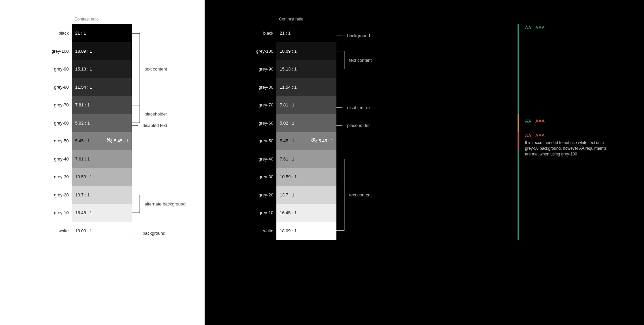  What do you see at coordinates (83, 159) in the screenshot?
I see `contrast-ratio-value: 7.61 : 1` at bounding box center [83, 159].